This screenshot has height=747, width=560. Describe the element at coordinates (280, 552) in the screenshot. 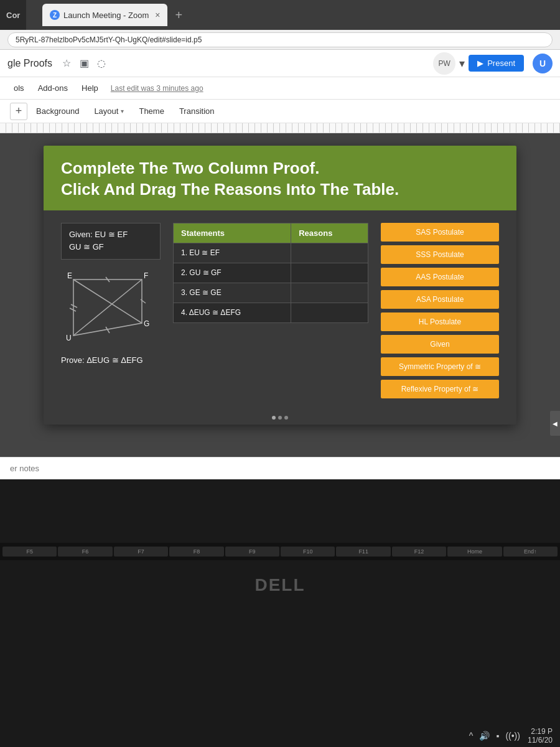

I see `fn-key-row: F5 F6 F7 F8 F9 F10 F11 F12 Home End↑` at that location.